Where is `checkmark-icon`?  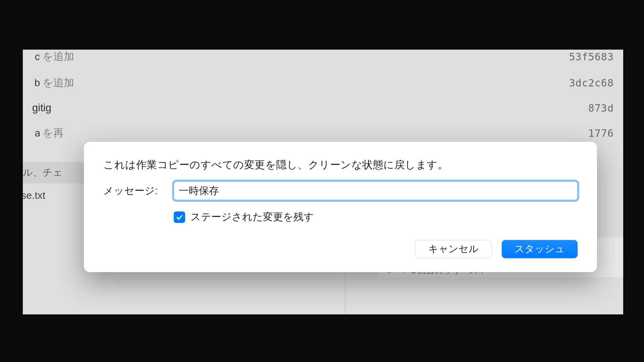
checkmark-icon is located at coordinates (179, 217).